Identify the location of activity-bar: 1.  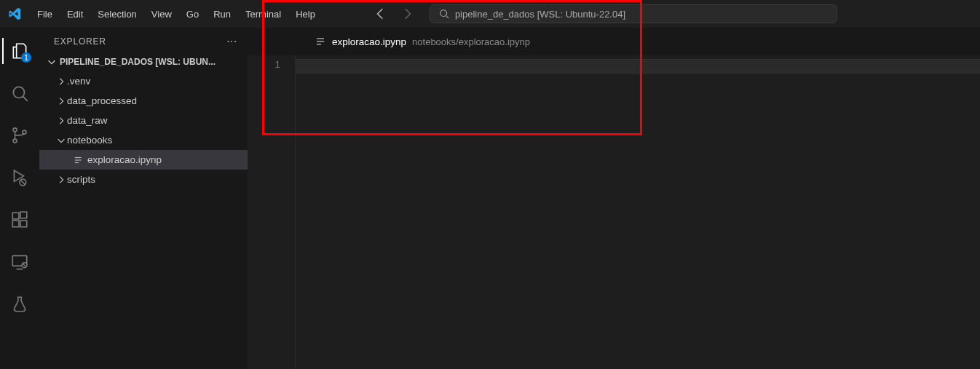
(20, 198).